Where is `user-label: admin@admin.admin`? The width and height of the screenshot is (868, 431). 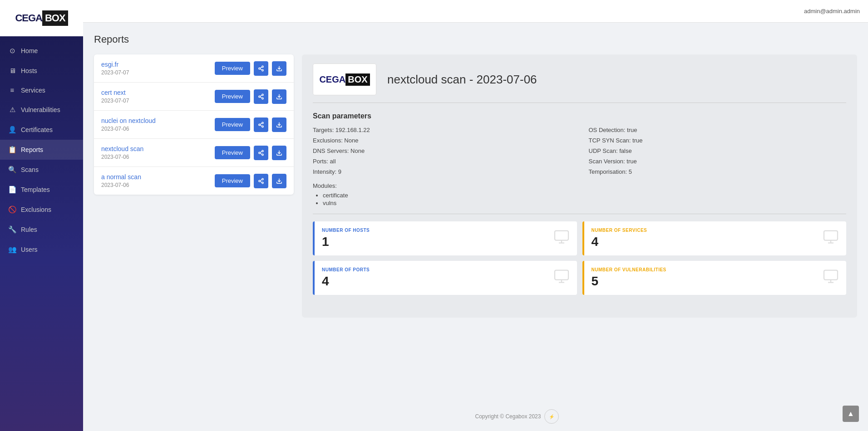 user-label: admin@admin.admin is located at coordinates (832, 11).